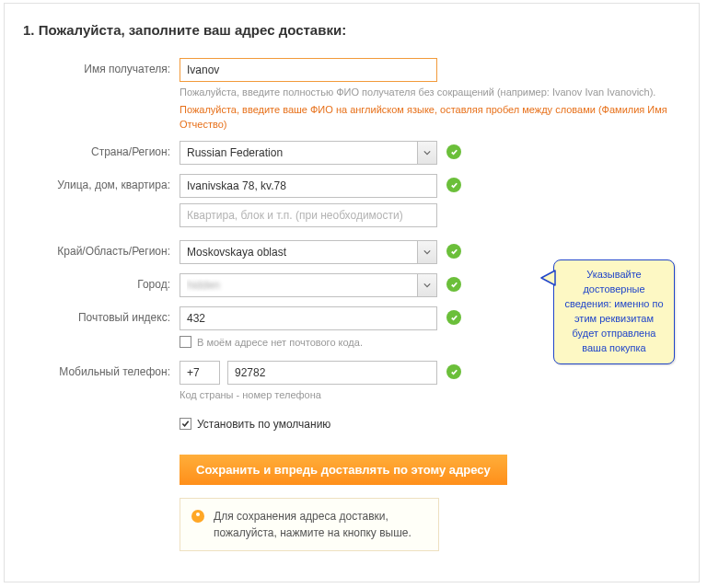 This screenshot has width=707, height=588. Describe the element at coordinates (200, 373) in the screenshot. I see `phone-country-code-input` at that location.